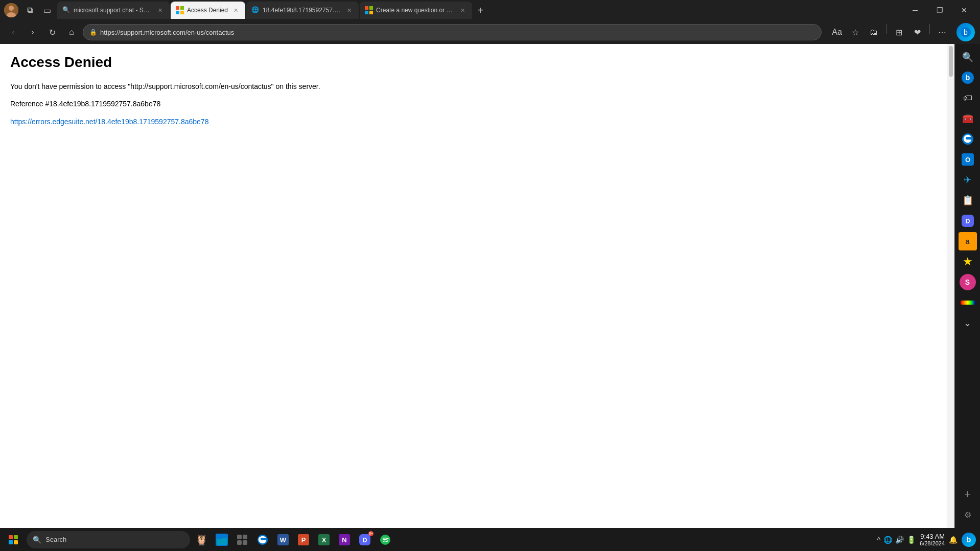 This screenshot has width=980, height=551. Describe the element at coordinates (283, 540) in the screenshot. I see `svg-text: W` at that location.